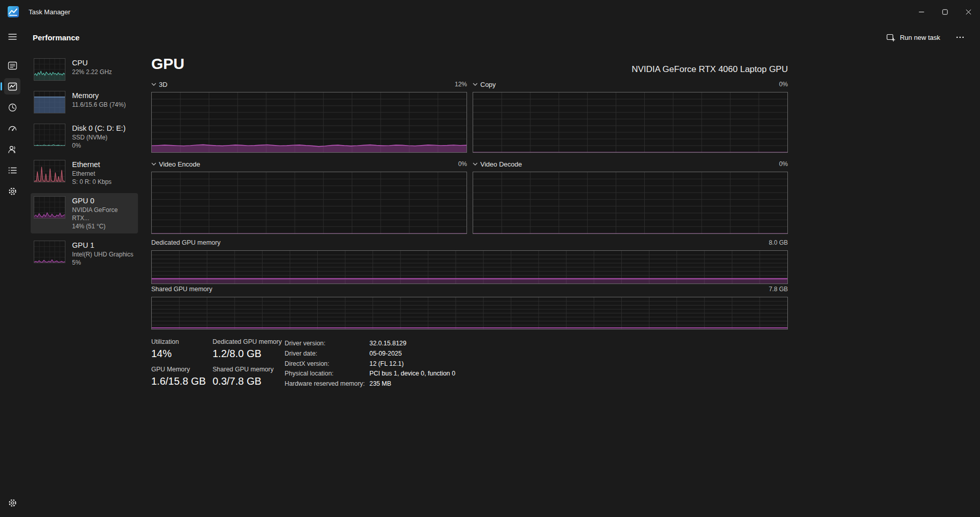  What do you see at coordinates (56, 38) in the screenshot?
I see `page-title: Performance` at bounding box center [56, 38].